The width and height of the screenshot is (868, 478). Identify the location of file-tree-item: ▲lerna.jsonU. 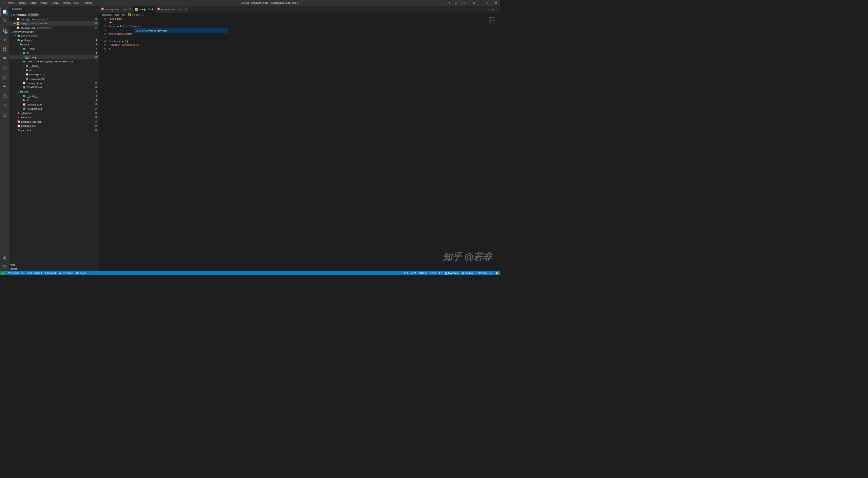
(54, 117).